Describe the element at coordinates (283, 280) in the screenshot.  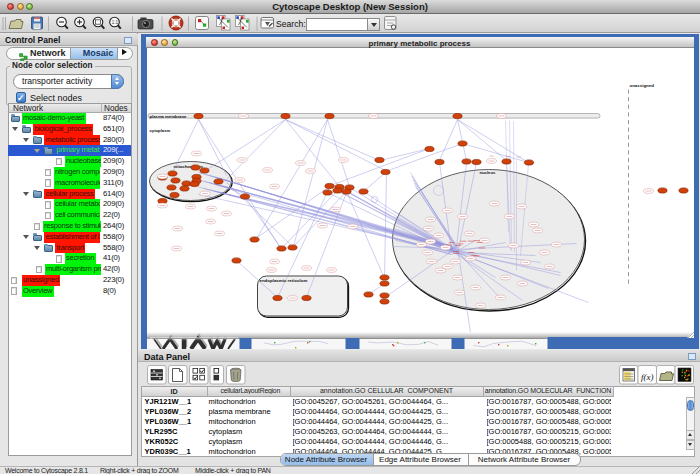
I see `svg-text: endoplasmic reticulum` at that location.